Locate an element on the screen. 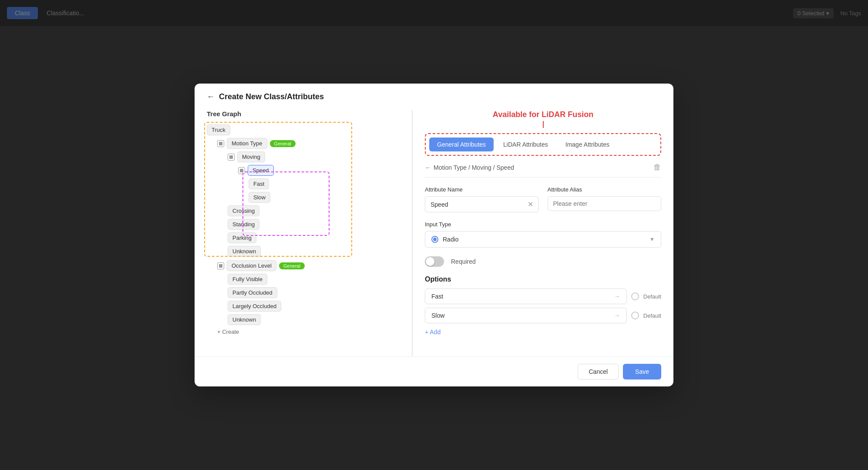 The width and height of the screenshot is (868, 470). attribute-alias-label: Attribute Alias is located at coordinates (605, 190).